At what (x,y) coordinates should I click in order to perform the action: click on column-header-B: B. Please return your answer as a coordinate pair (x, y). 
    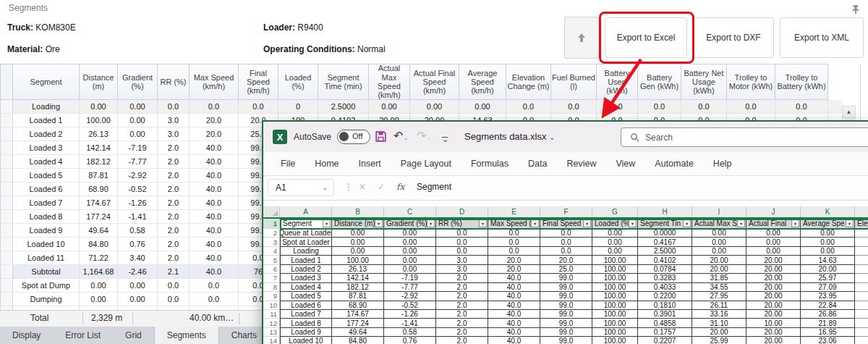
    Looking at the image, I should click on (358, 211).